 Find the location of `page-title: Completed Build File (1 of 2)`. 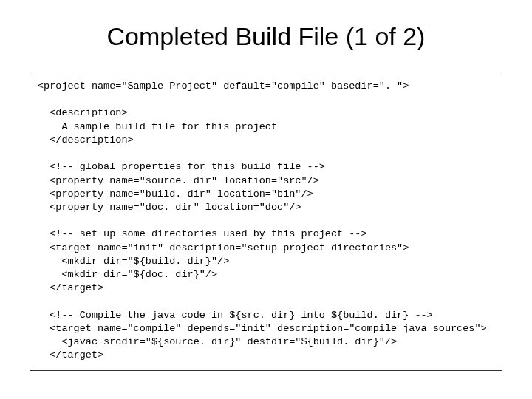

page-title: Completed Build File (1 of 2) is located at coordinates (266, 37).